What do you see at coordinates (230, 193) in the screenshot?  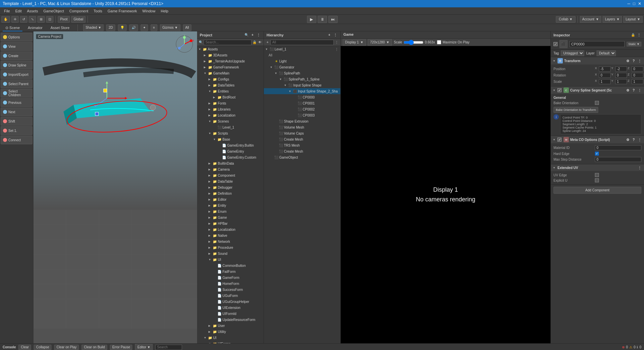 I see `tree-definition: ▶ 📁 Definition` at bounding box center [230, 193].